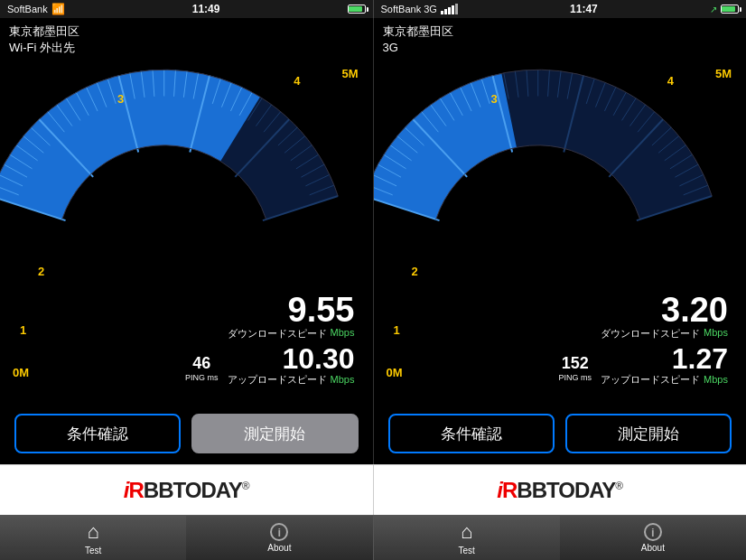  Describe the element at coordinates (576, 369) in the screenshot. I see `ping-block-3g: 152 PING ms` at that location.